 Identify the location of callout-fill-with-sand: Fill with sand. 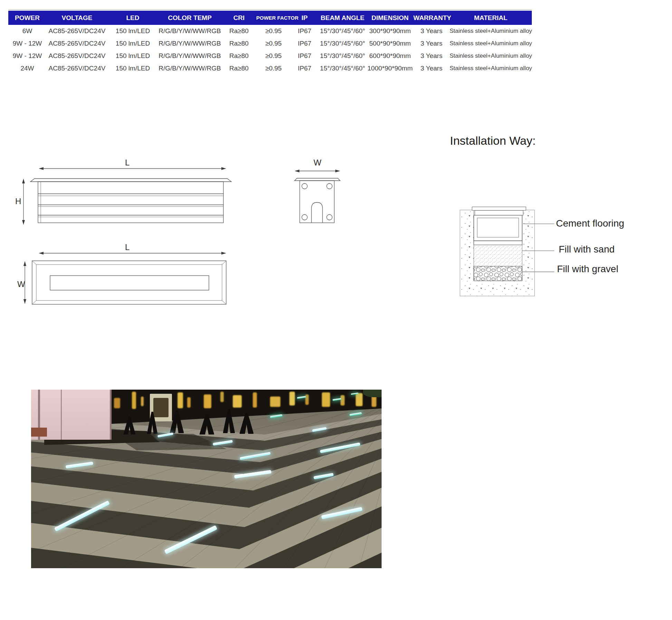
(587, 249).